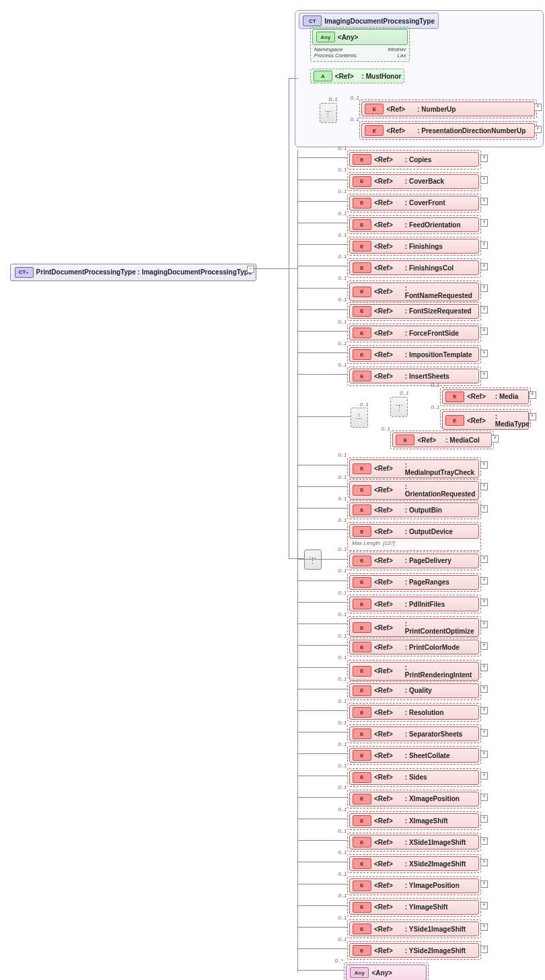 This screenshot has height=980, width=545. What do you see at coordinates (414, 268) in the screenshot?
I see `element-ref: E<Ref>: FinishingsCol` at bounding box center [414, 268].